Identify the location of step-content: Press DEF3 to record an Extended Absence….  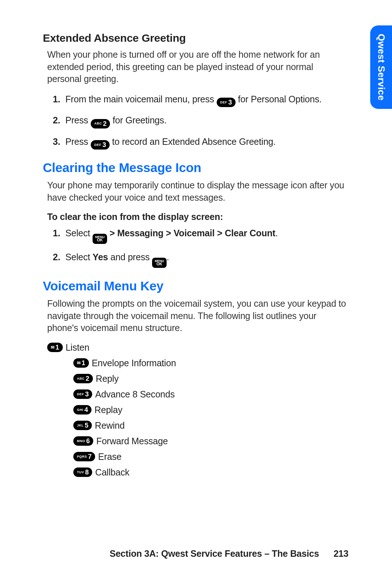
(207, 143).